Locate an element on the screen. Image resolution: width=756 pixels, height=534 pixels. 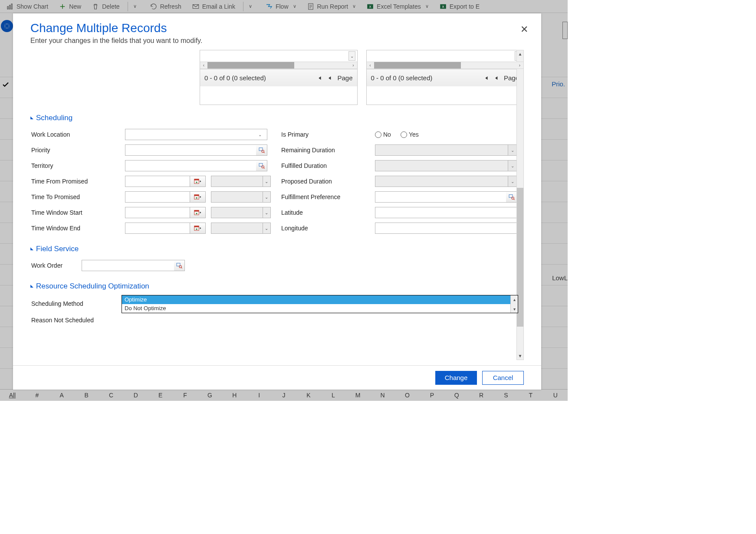
label-time-from-promised: Time From Promised is located at coordinates (78, 181).